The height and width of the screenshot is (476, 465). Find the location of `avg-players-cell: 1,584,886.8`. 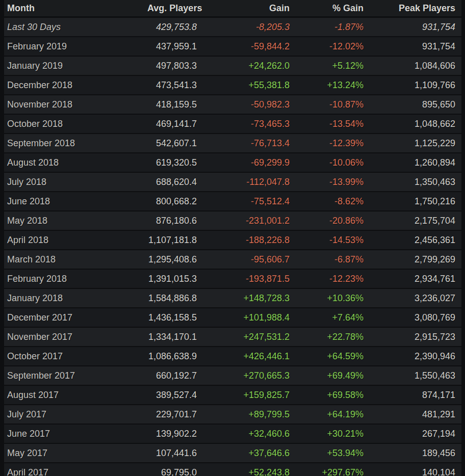

avg-players-cell: 1,584,886.8 is located at coordinates (175, 298).